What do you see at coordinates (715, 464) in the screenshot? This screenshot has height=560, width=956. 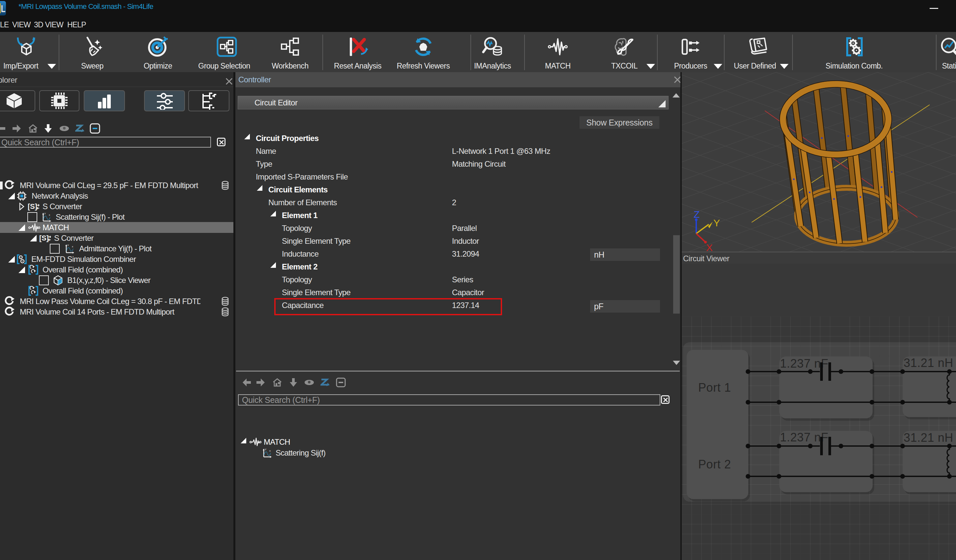 I see `svg-text: Port 2` at bounding box center [715, 464].